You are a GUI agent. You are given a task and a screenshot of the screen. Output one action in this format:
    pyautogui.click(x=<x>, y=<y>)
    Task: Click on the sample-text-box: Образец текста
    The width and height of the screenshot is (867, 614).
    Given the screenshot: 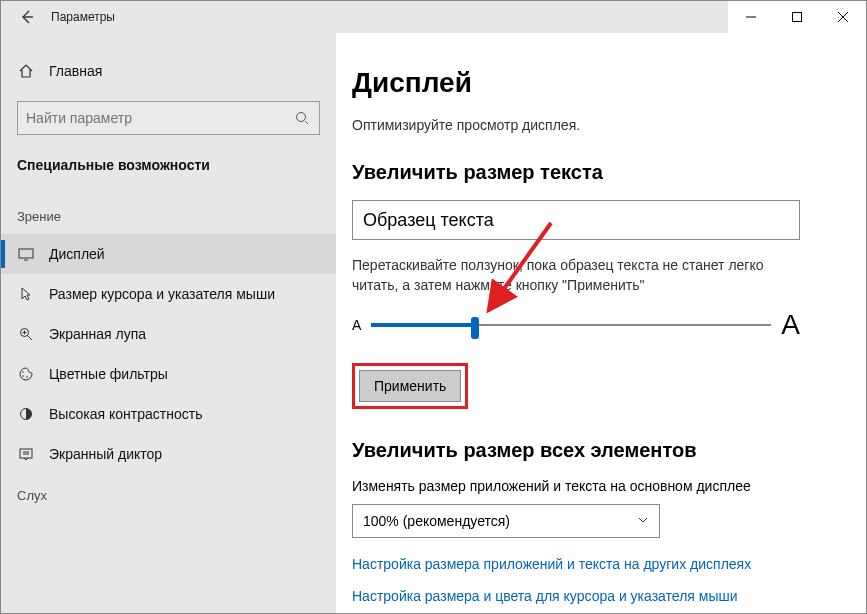 What is the action you would take?
    pyautogui.click(x=576, y=220)
    